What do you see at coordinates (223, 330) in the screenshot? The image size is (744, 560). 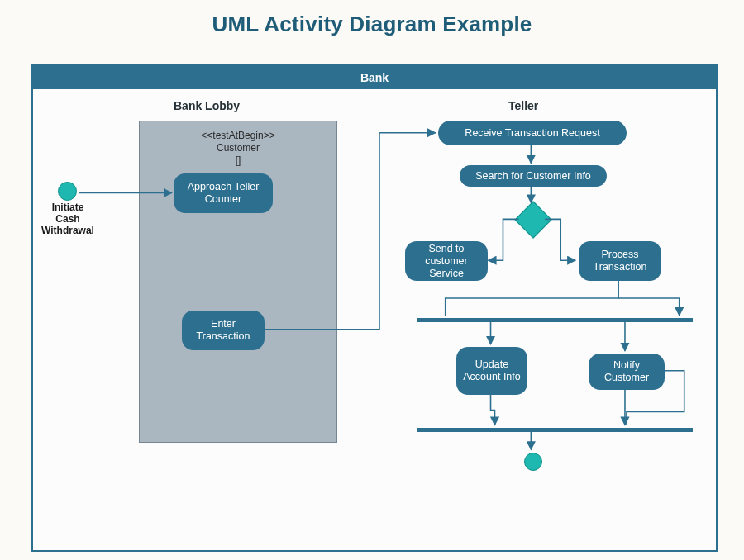 I see `activity-enter: Enter Transaction` at bounding box center [223, 330].